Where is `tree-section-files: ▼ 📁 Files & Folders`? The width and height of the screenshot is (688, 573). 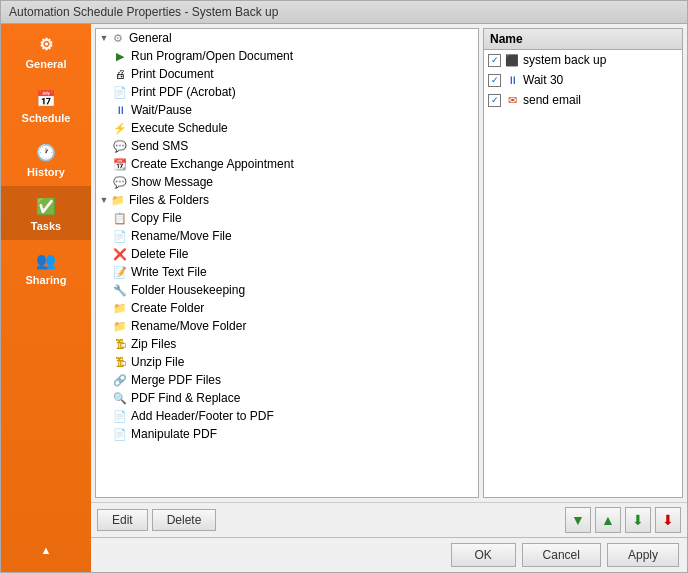 tree-section-files: ▼ 📁 Files & Folders is located at coordinates (287, 200).